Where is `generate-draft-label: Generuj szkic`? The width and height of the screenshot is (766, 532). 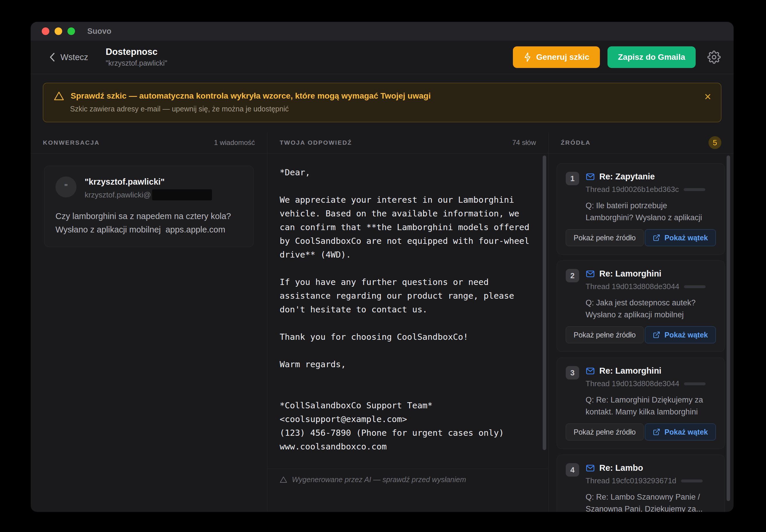 generate-draft-label: Generuj szkic is located at coordinates (563, 57).